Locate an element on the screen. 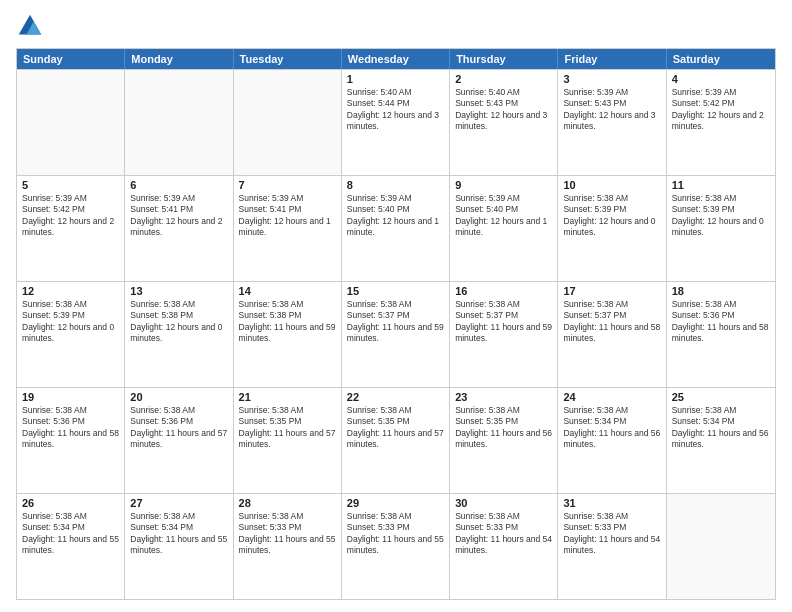  calendar-cell: 30Sunrise: 5:38 AM Sunset: 5:33 PM Dayli… is located at coordinates (504, 546).